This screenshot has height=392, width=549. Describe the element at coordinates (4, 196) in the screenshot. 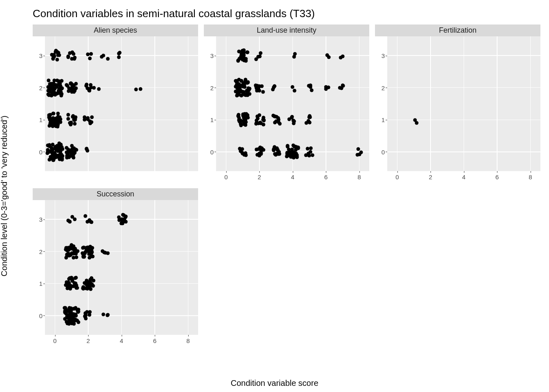

I see `y-axis-label: Condition level (0-3='good' to 'very red…` at that location.